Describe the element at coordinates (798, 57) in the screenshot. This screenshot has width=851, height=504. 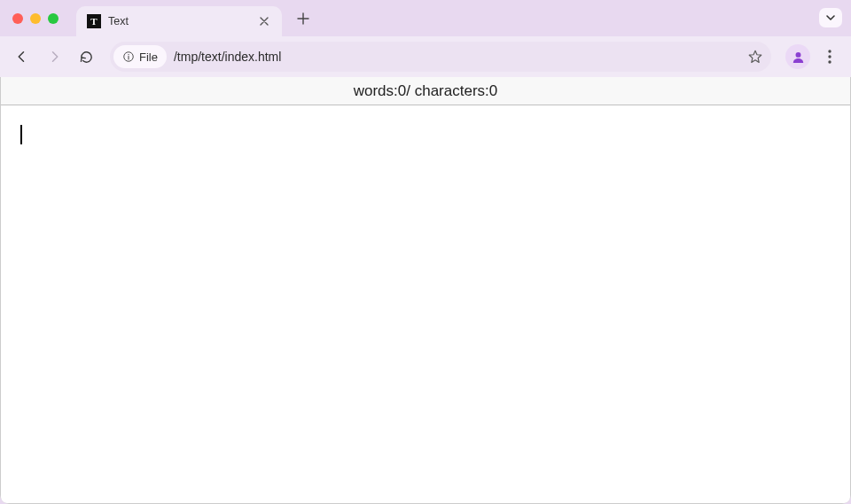
I see `profile-button` at that location.